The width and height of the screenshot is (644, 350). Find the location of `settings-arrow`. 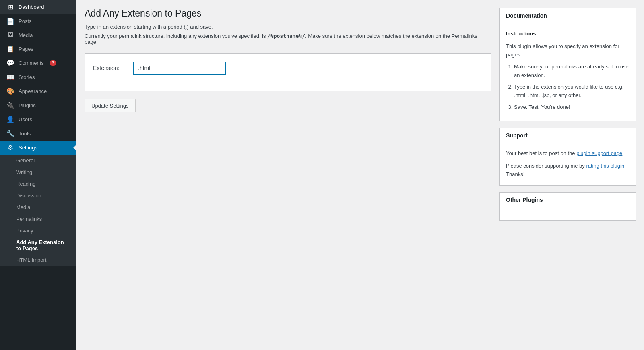

settings-arrow is located at coordinates (75, 148).